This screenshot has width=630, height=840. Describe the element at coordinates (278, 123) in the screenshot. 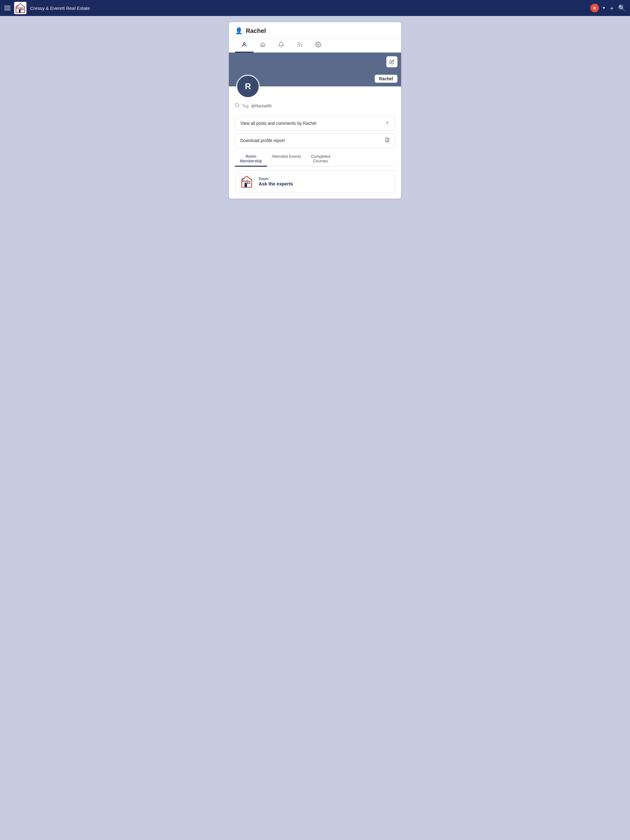

I see `view-posts-label: View all posts and comments by Rachel` at that location.